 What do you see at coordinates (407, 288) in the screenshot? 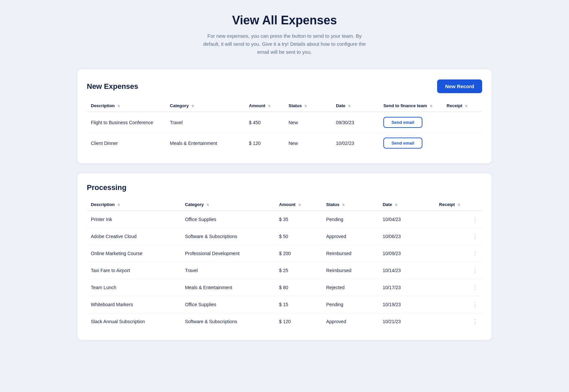
I see `proc-date: 10/17/23` at bounding box center [407, 288].